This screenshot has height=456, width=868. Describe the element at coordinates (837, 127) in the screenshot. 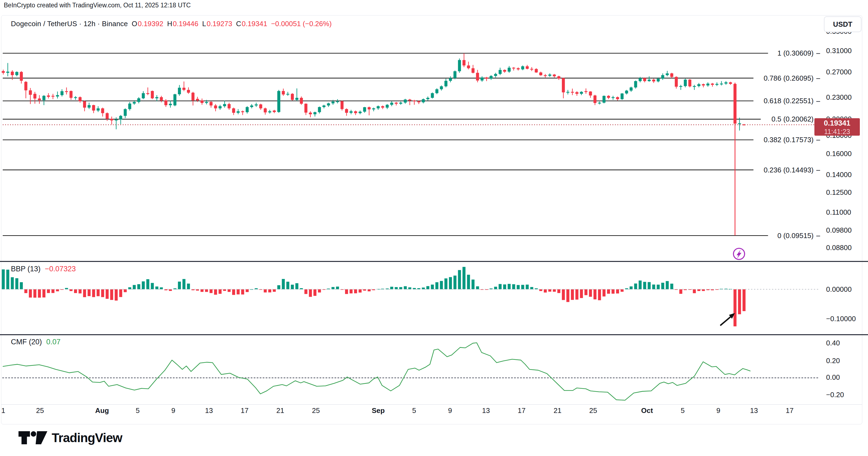

I see `last-price-badge: 0.19341 11:41:23` at that location.